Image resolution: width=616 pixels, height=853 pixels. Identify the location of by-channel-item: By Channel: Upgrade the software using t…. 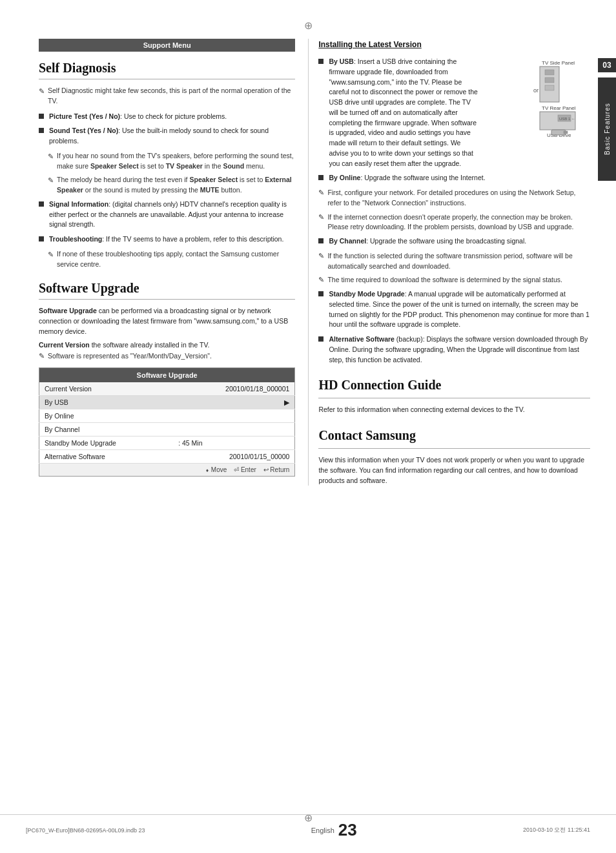
(455, 242).